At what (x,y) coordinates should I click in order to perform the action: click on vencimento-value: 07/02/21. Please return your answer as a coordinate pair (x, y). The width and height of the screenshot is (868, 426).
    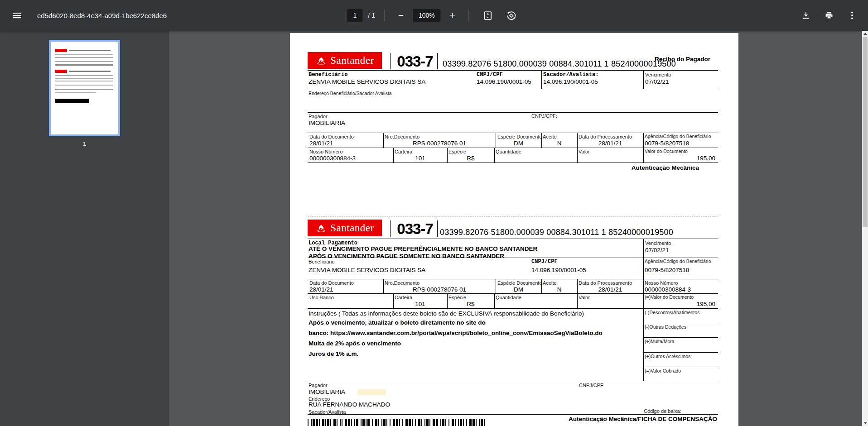
    Looking at the image, I should click on (657, 250).